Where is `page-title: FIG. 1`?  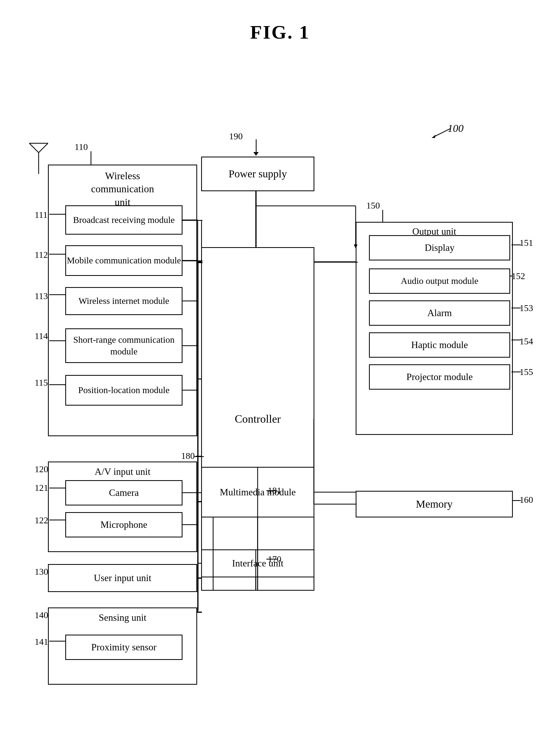 page-title: FIG. 1 is located at coordinates (280, 30).